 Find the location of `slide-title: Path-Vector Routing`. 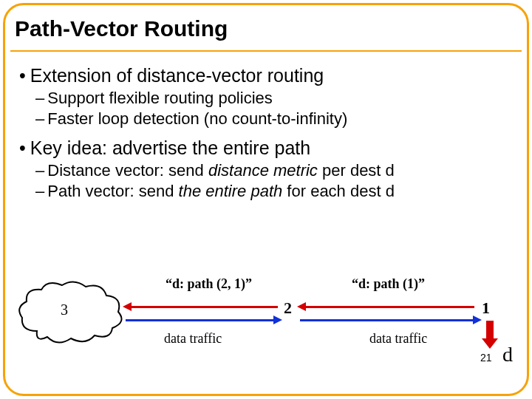

slide-title: Path-Vector Routing is located at coordinates (119, 29).